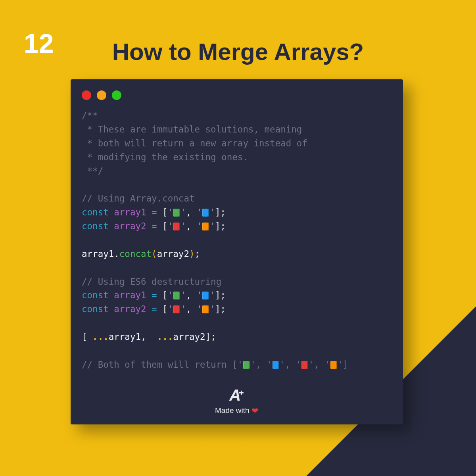 The image size is (476, 476). I want to click on logo-plus: +, so click(241, 393).